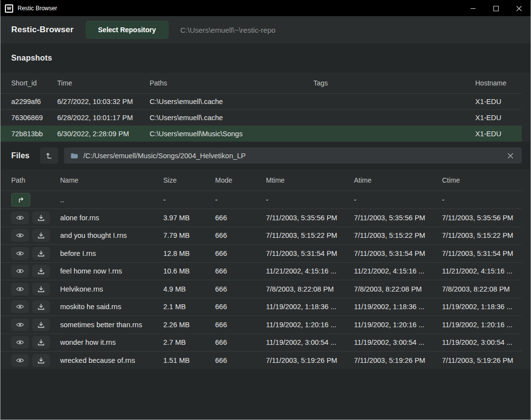 The width and height of the screenshot is (531, 420). Describe the element at coordinates (232, 102) in the screenshot. I see `snapshot-paths: C:\Users\emuell\.cache` at that location.